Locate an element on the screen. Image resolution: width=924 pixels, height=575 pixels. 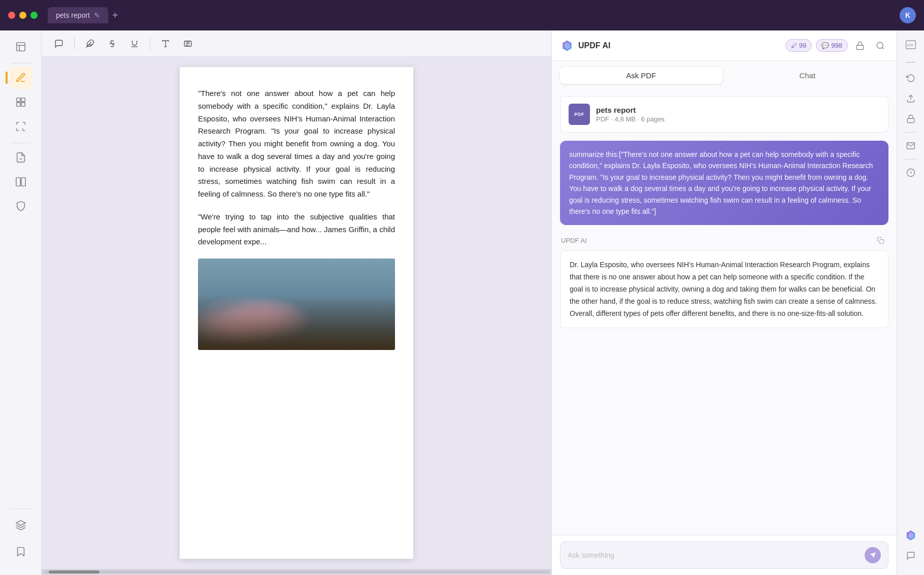
ai-send-button is located at coordinates (873, 555).